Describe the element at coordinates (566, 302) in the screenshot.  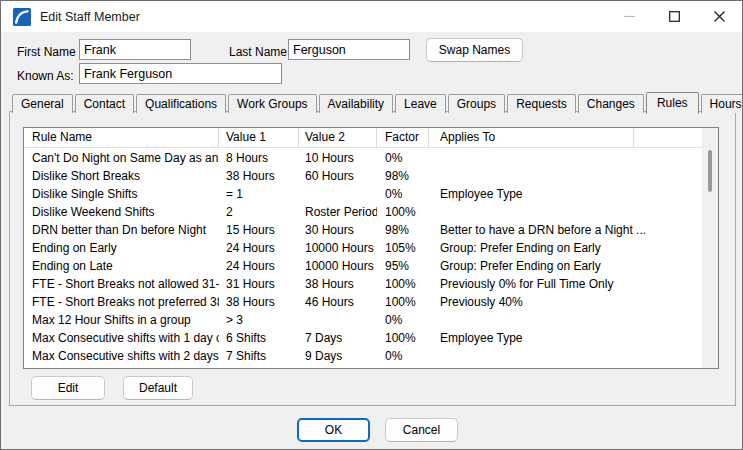
I see `table-cell: Previously 40%` at that location.